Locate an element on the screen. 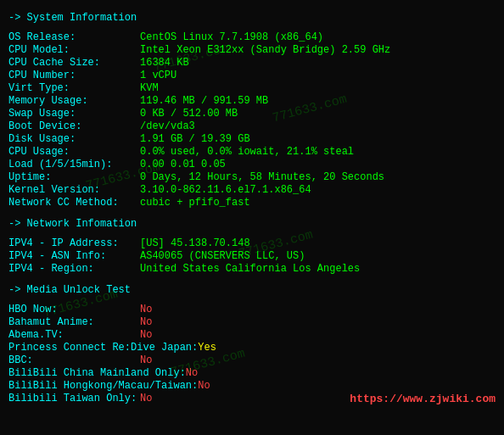 The image size is (504, 435). system-info-row: Boot Device:/dev/vda3 is located at coordinates (252, 126).